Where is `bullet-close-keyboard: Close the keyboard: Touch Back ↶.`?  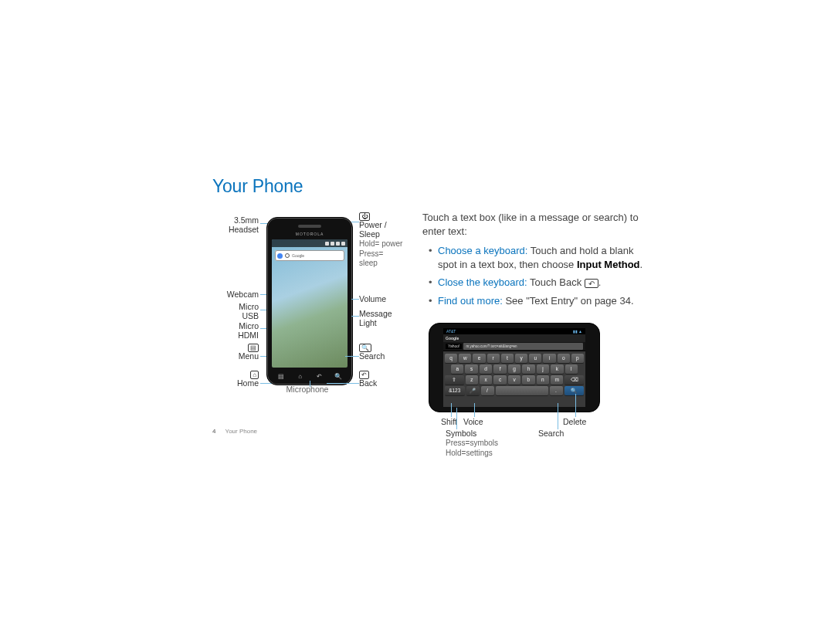 bullet-close-keyboard: Close the keyboard: Touch Back ↶. is located at coordinates (541, 283).